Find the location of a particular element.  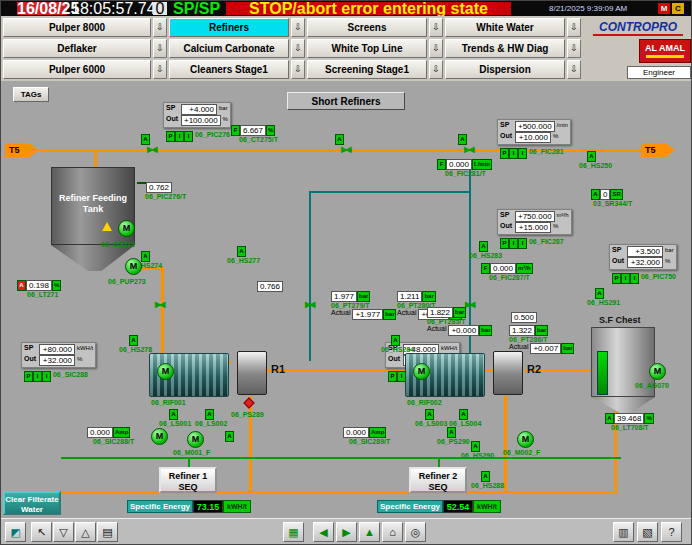

sp-unit: bar is located at coordinates (670, 250).